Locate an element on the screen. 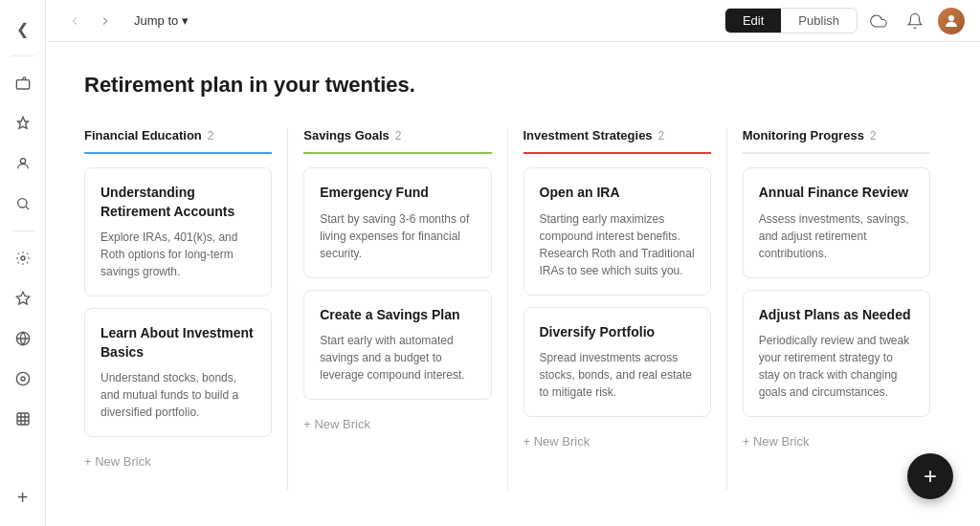 Image resolution: width=980 pixels, height=526 pixels. column-header-monitoring: Monitoring Progress2 is located at coordinates (836, 142).